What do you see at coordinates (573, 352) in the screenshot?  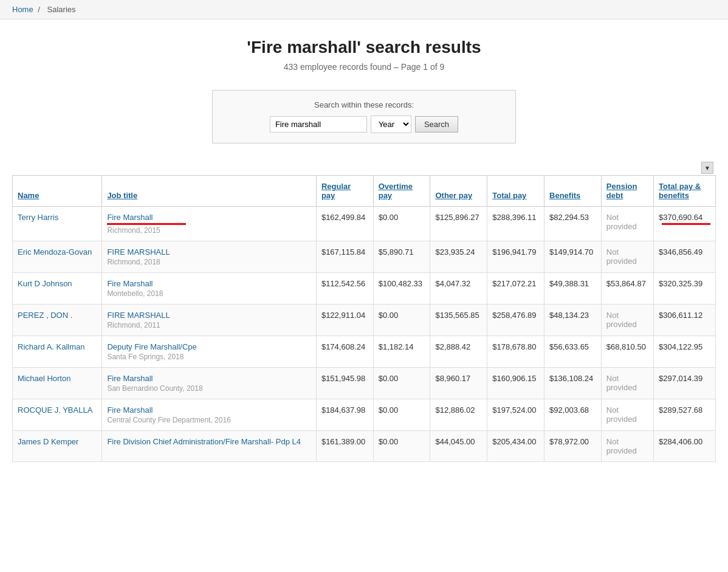 I see `cell-benefits: $56,633.65` at bounding box center [573, 352].